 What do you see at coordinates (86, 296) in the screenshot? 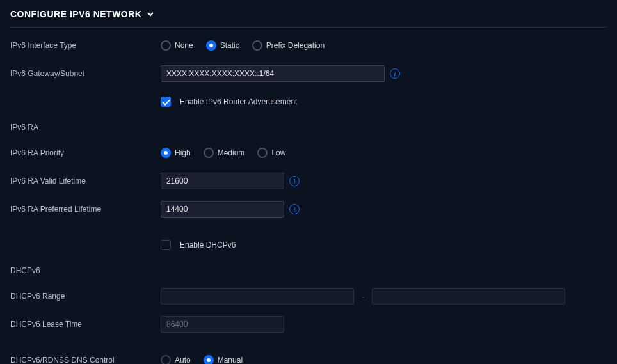
I see `label-dhcpv6-range: DHCPv6 Range` at bounding box center [86, 296].